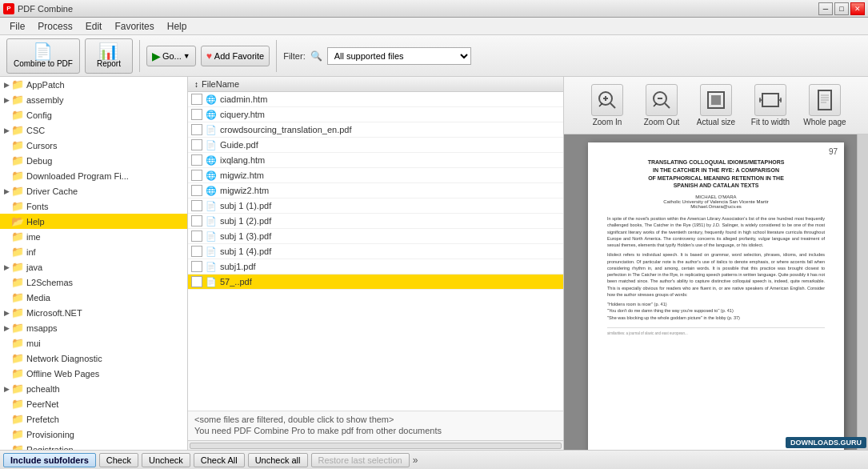  What do you see at coordinates (376, 99) in the screenshot?
I see `list-item: 🌐 ciadmin.htm` at bounding box center [376, 99].